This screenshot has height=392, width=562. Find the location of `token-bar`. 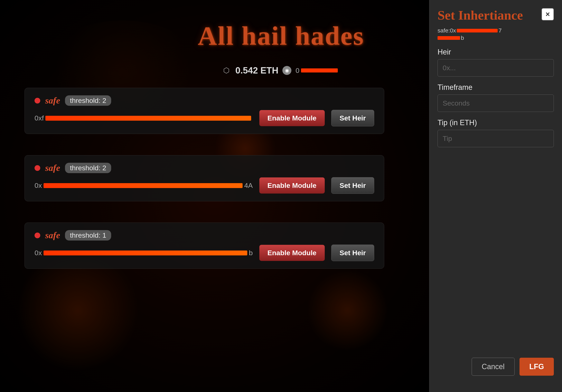

token-bar is located at coordinates (319, 70).